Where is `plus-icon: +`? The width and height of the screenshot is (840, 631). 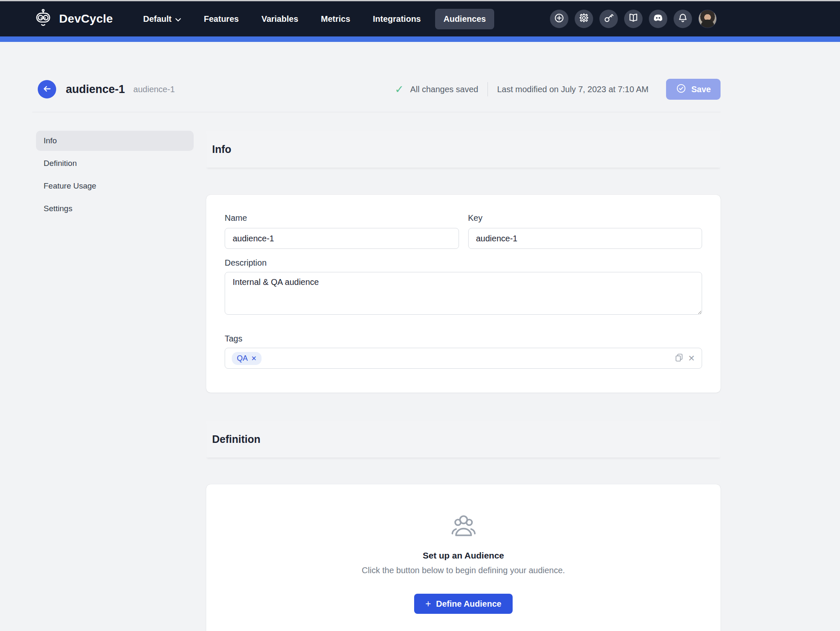 plus-icon: + is located at coordinates (428, 604).